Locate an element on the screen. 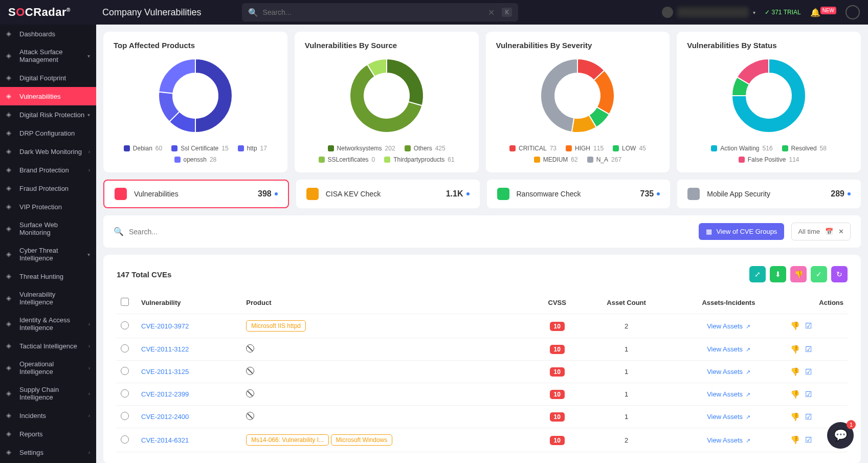  legend-item: Ssl Certificate 15 is located at coordinates (199, 148).